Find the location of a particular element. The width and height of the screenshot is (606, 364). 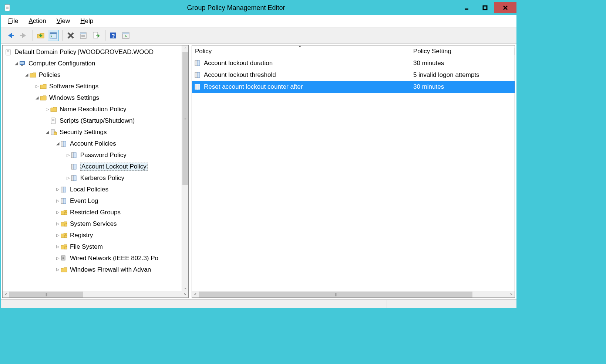

properties-button is located at coordinates (83, 35).